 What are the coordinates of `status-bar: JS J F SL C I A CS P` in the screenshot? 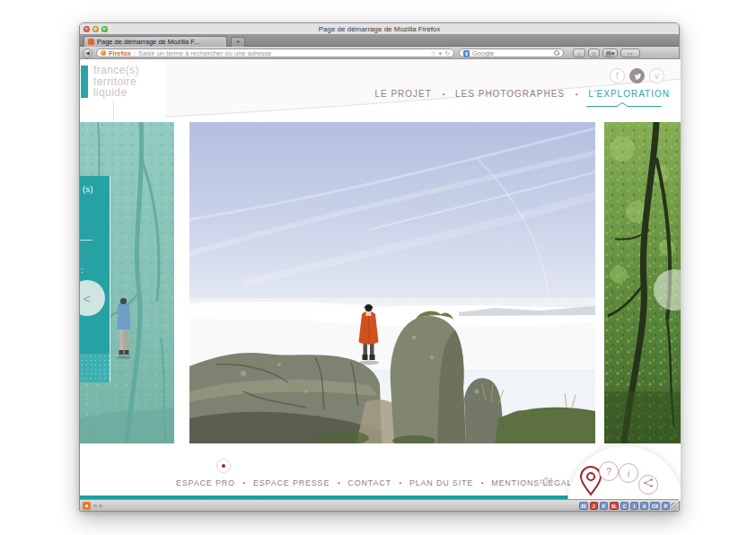 It's located at (379, 504).